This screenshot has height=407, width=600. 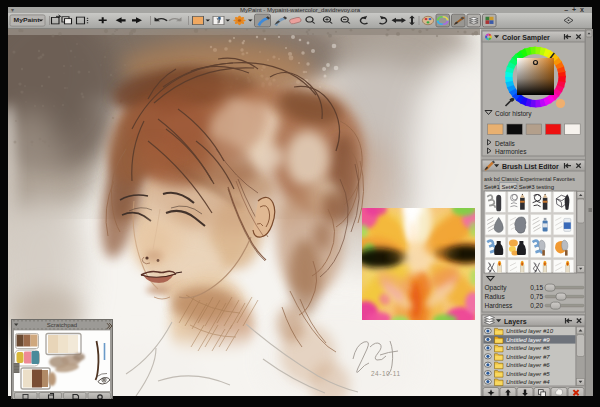 I want to click on svg-text: Untitled layer #9, so click(x=528, y=340).